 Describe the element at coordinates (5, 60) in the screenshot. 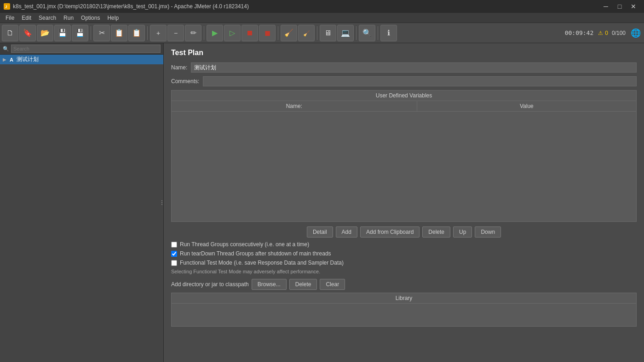

I see `expand-arrow: ▶` at that location.